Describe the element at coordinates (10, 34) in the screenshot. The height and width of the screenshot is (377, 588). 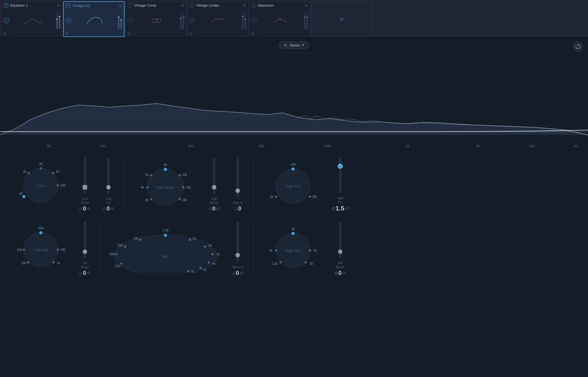
I see `dots-eq1: ⋯` at that location.